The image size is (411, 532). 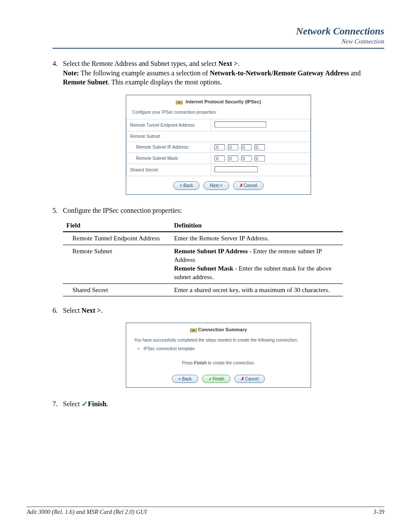 I want to click on note-text-e: . This example displays the most options…, so click(x=165, y=82).